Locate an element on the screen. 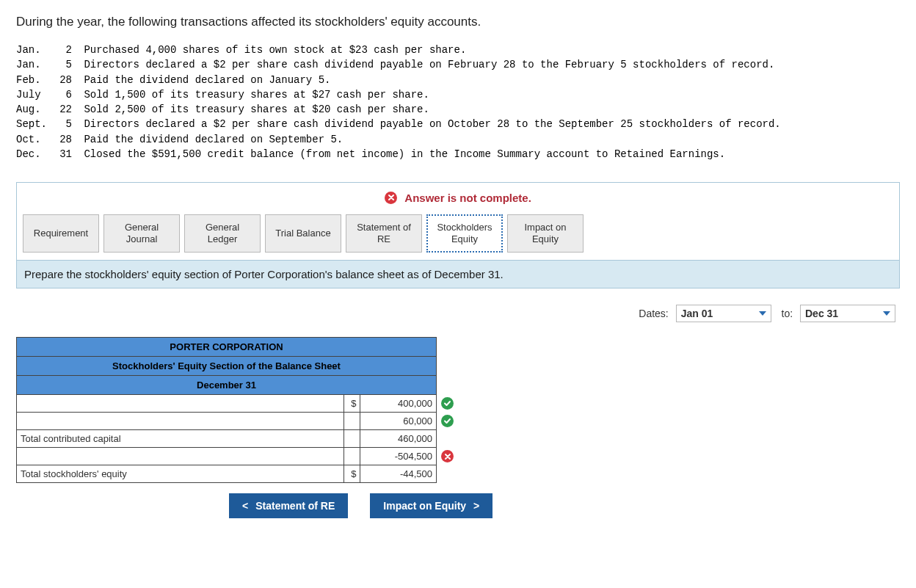  tab-general-ledger: General Ledger is located at coordinates (222, 233).